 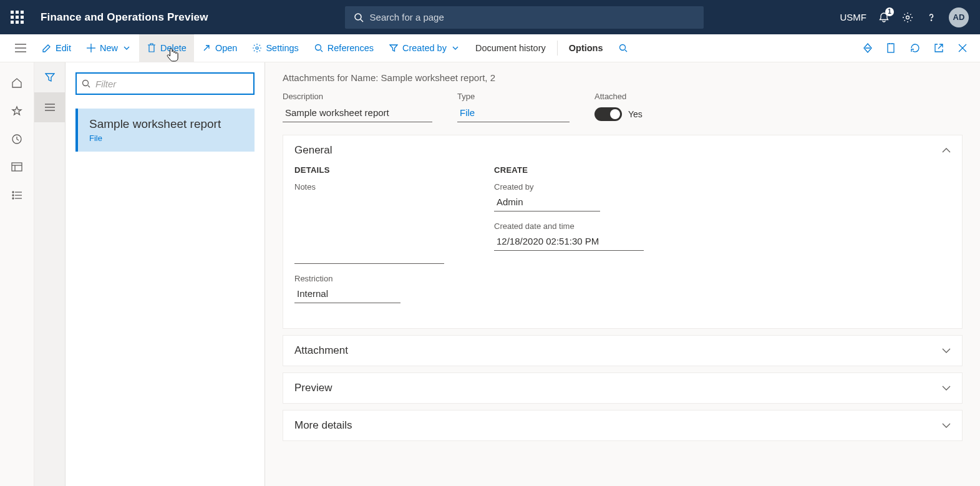 I want to click on list-item-type: File, so click(x=166, y=139).